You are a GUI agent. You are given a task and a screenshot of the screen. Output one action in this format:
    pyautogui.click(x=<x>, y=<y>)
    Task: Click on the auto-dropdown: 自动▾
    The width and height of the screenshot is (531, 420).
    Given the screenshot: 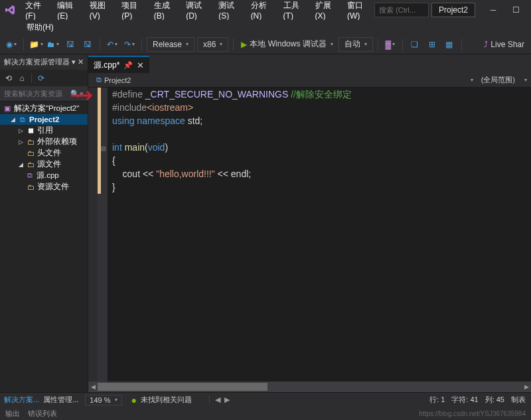 What is the action you would take?
    pyautogui.click(x=356, y=44)
    